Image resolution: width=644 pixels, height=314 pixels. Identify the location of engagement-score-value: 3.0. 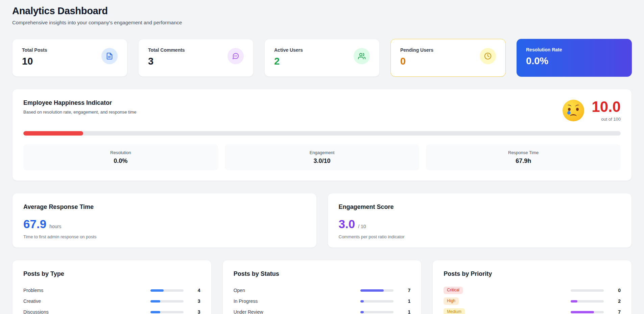
(347, 224).